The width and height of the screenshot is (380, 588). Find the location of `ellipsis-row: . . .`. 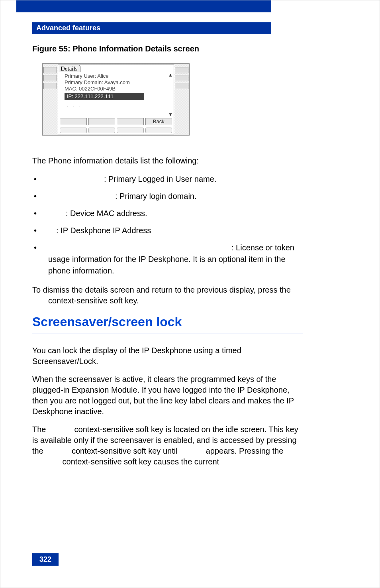

ellipsis-row: . . . is located at coordinates (118, 106).